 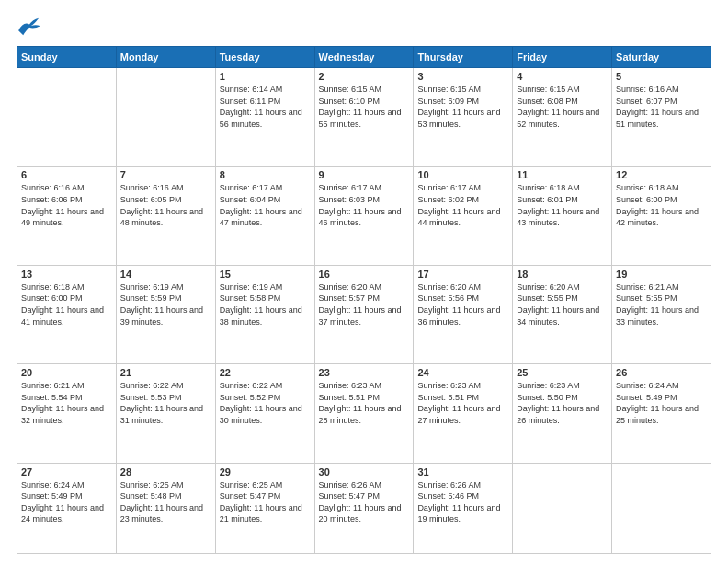 I want to click on calendar-cell: 31Sunrise: 6:26 AM Sunset: 5:46 PM Dayli…, so click(x=463, y=508).